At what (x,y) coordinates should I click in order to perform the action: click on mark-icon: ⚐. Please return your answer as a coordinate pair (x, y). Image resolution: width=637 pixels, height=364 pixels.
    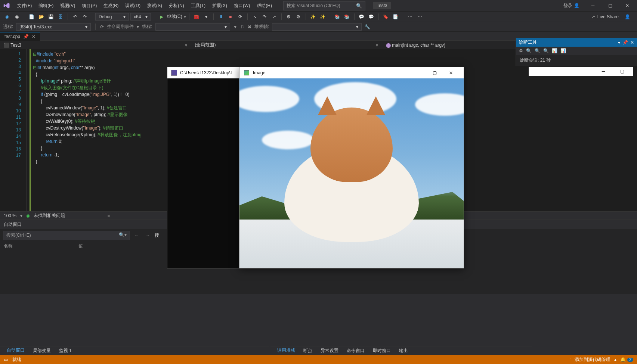
    Looking at the image, I should click on (243, 27).